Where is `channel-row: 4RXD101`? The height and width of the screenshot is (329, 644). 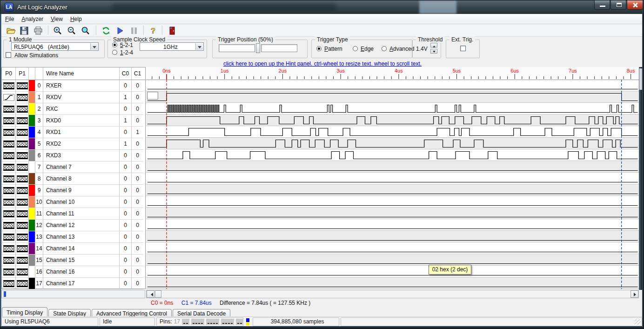
channel-row: 4RXD101 is located at coordinates (74, 132).